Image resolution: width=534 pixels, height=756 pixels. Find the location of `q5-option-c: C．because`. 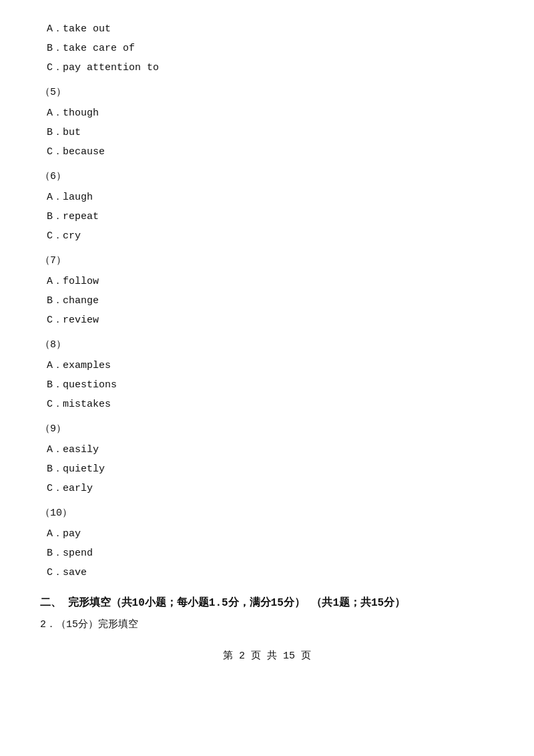

q5-option-c: C．because is located at coordinates (270, 152).